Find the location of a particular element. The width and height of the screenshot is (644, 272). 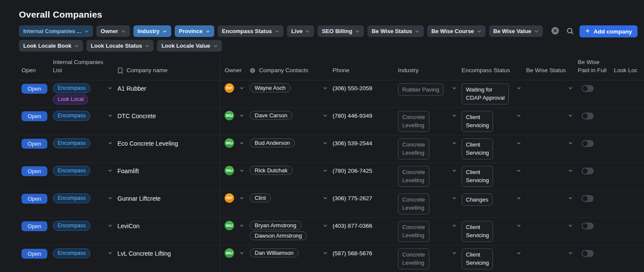

company-name-cell: Foamlift is located at coordinates (169, 171).